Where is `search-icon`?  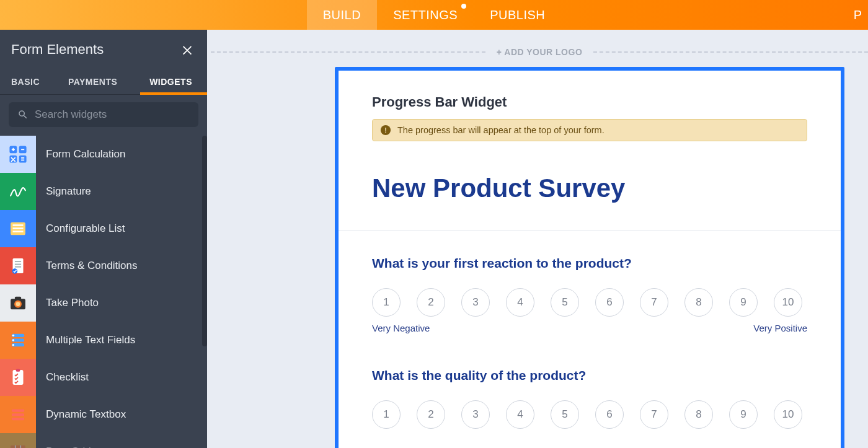 search-icon is located at coordinates (23, 115).